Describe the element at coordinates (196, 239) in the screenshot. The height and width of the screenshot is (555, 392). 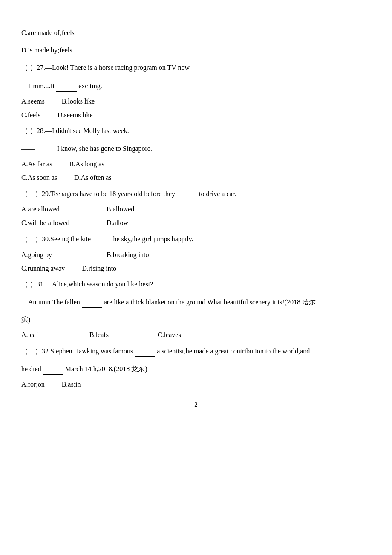
I see `q30-stem: （ ）30.Seeing the kite the sky,the girl j…` at that location.